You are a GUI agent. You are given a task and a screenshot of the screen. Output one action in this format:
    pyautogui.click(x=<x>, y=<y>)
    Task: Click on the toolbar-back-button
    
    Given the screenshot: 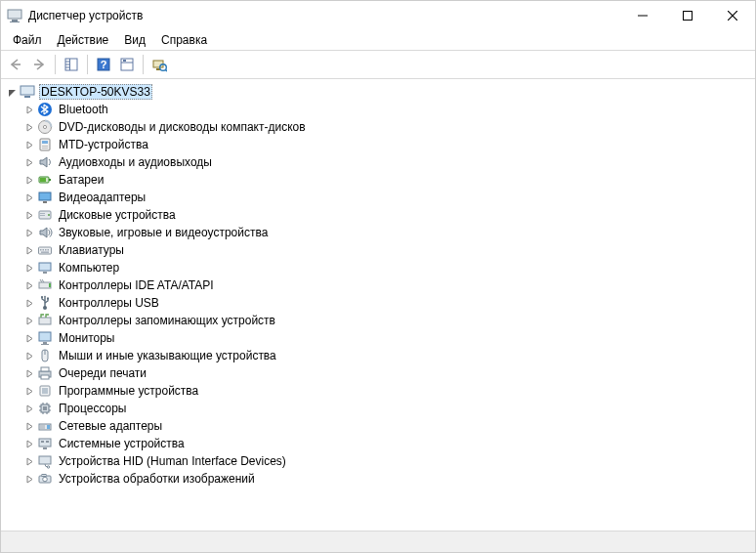 What is the action you would take?
    pyautogui.click(x=16, y=64)
    